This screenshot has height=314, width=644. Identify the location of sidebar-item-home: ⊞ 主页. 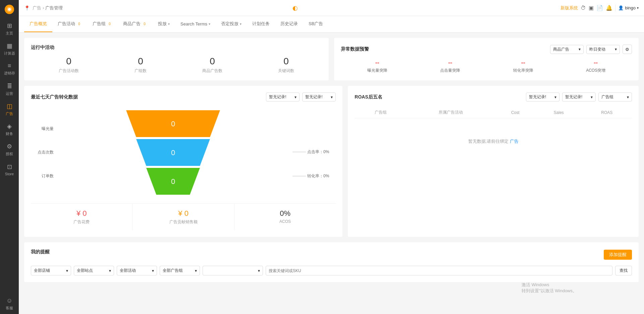
(9, 29).